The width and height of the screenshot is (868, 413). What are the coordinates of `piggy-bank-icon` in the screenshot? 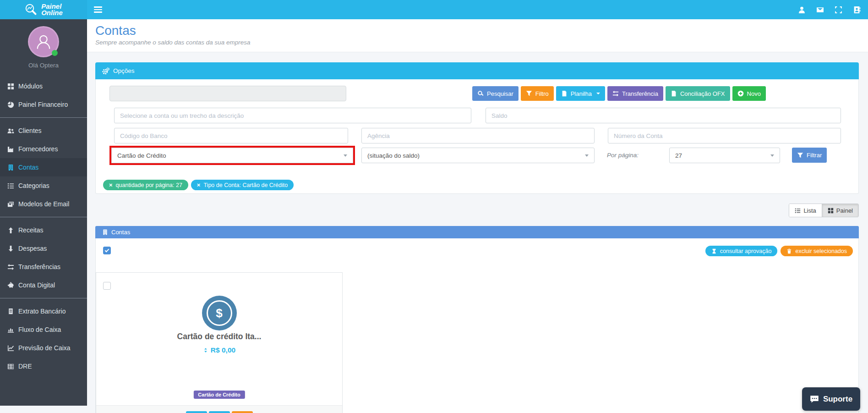 It's located at (11, 285).